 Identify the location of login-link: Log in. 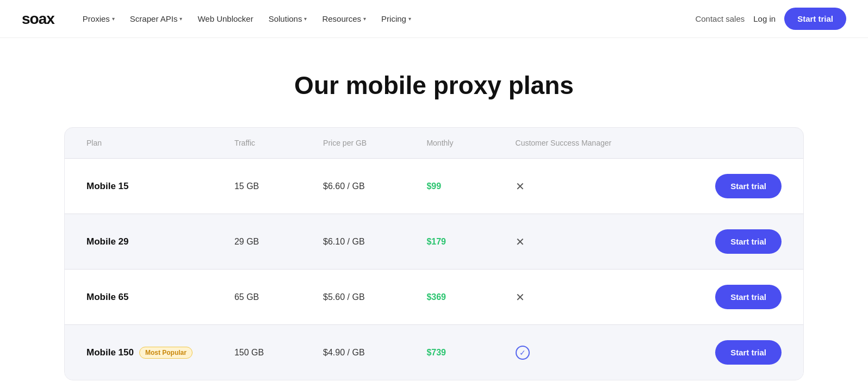
(765, 18).